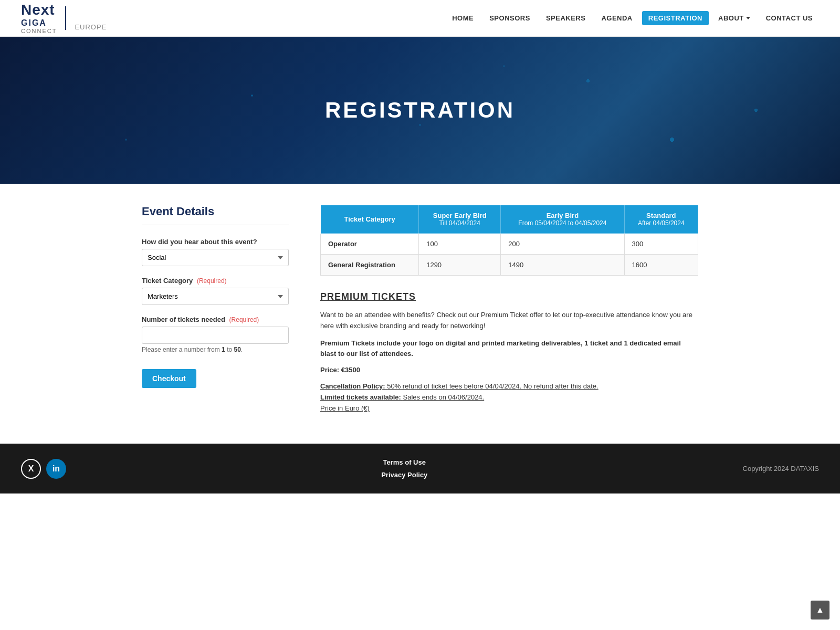 This screenshot has height=630, width=840. What do you see at coordinates (404, 468) in the screenshot?
I see `footer-links: Terms of Use Privacy Policy` at bounding box center [404, 468].